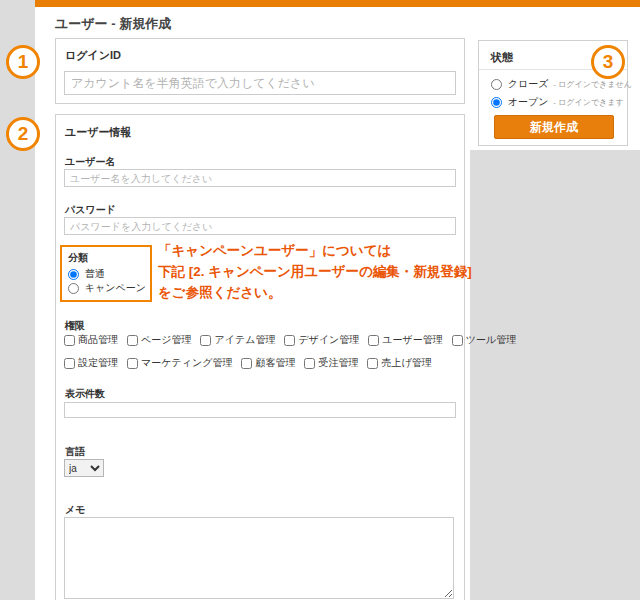 This screenshot has width=640, height=600. What do you see at coordinates (260, 178) in the screenshot?
I see `username-input` at bounding box center [260, 178].